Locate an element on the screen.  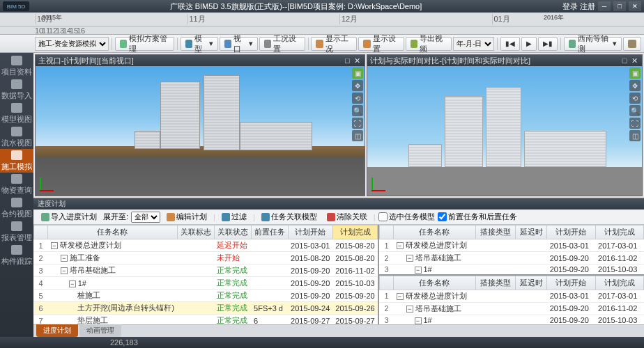
layers-button is located at coordinates (632, 44).